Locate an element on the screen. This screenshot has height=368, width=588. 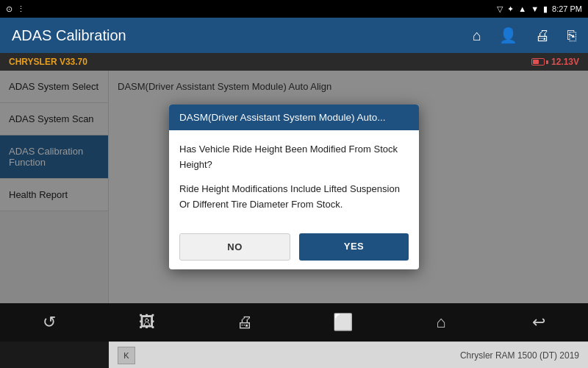
content-bottom-bar: K Chrysler RAM 1500 (DT) 2019 is located at coordinates (348, 355).